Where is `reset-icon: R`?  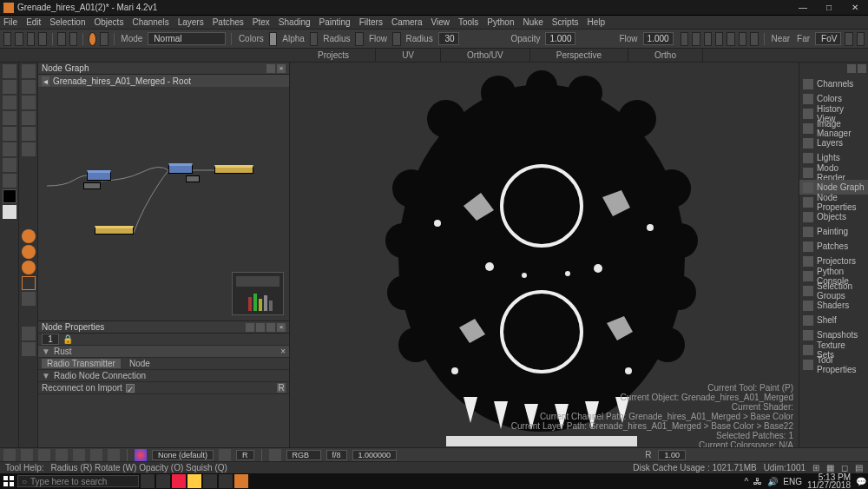 reset-icon: R is located at coordinates (281, 387).